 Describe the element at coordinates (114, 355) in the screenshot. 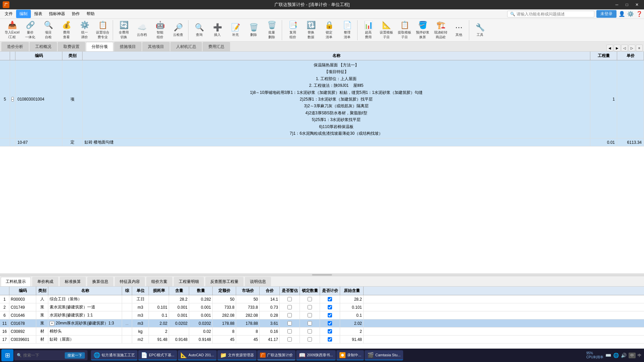

I see `taskbar-app-browser: 🌐 铝方通吊顶施工工艺` at that location.